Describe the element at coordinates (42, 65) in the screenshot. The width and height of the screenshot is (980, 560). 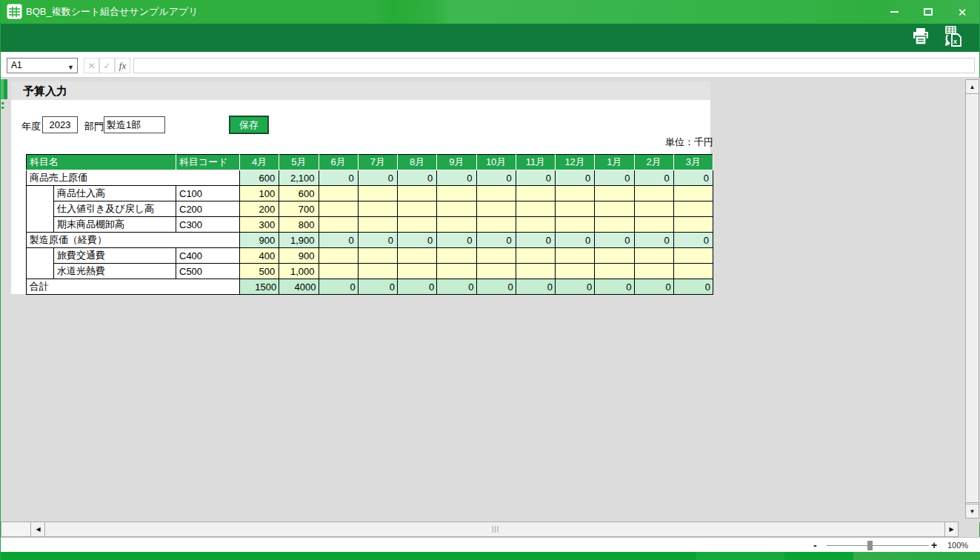
I see `name-box: A1 ▼` at that location.